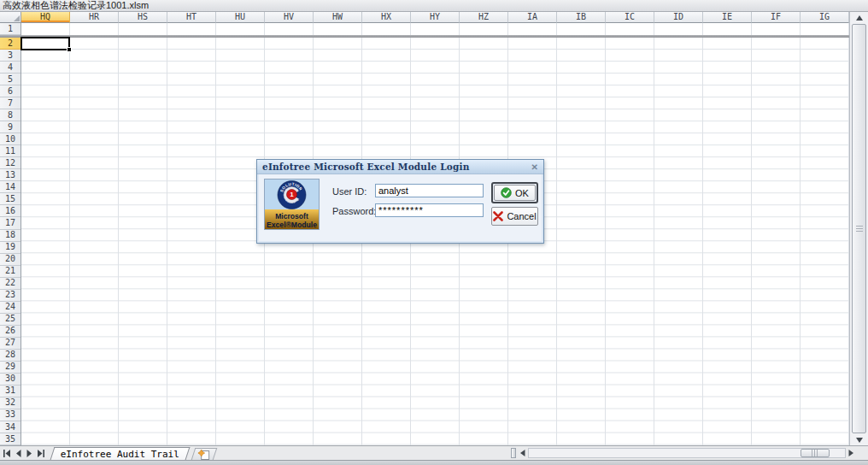 This screenshot has width=868, height=465. Describe the element at coordinates (10, 427) in the screenshot. I see `row-header-34: 34` at that location.